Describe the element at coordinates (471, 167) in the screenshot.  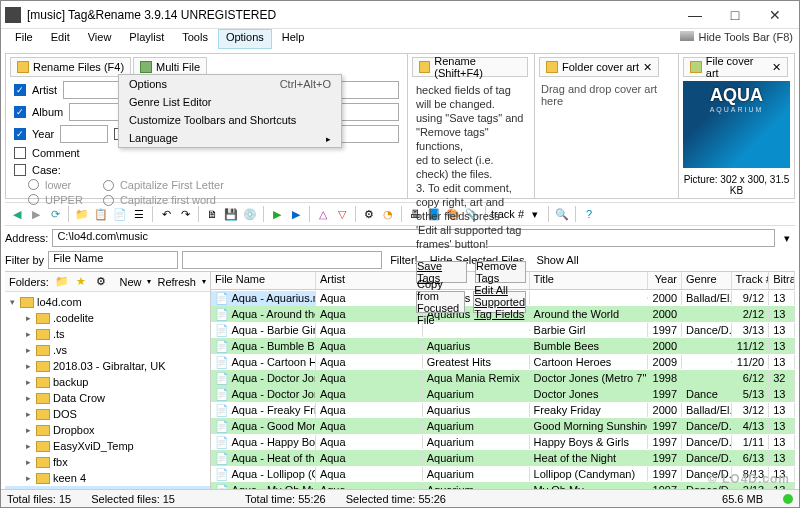
I see `instructions: hecked fields of tag will be changed.usi…` at that location.